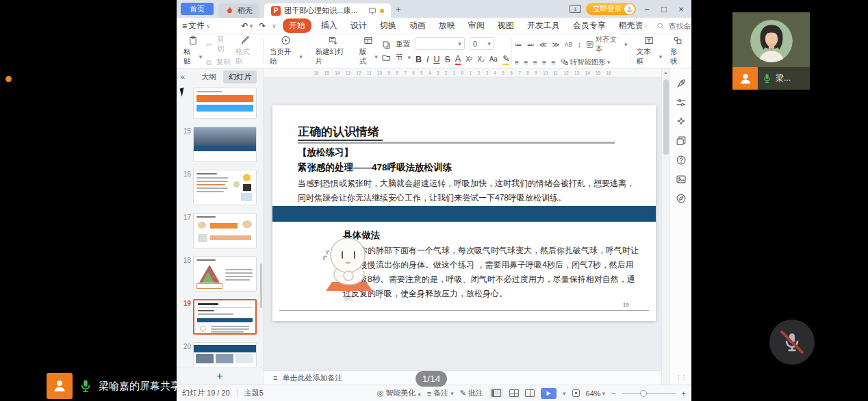 This screenshot has width=868, height=401. What do you see at coordinates (544, 26) in the screenshot?
I see `menu-tab-devtools: 开发工具` at bounding box center [544, 26].